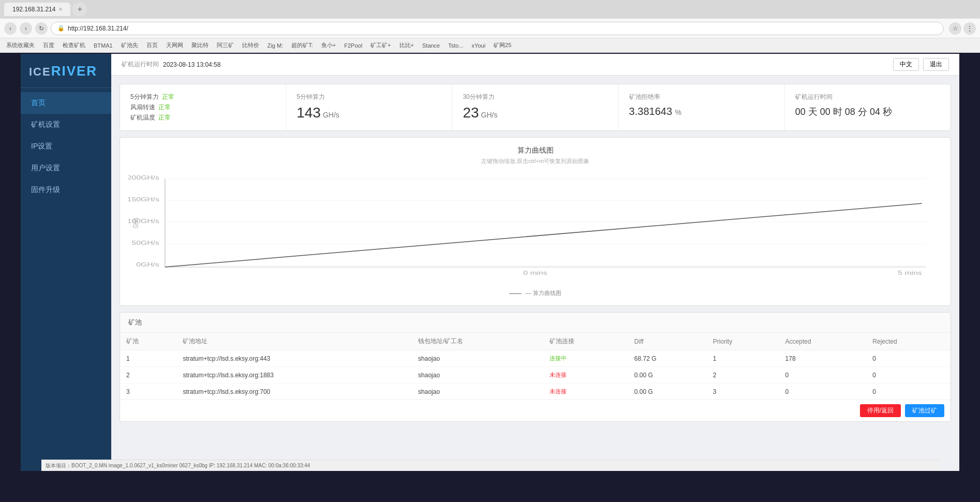 The width and height of the screenshot is (980, 502). I want to click on bookmark-item: Tsto..., so click(455, 46).